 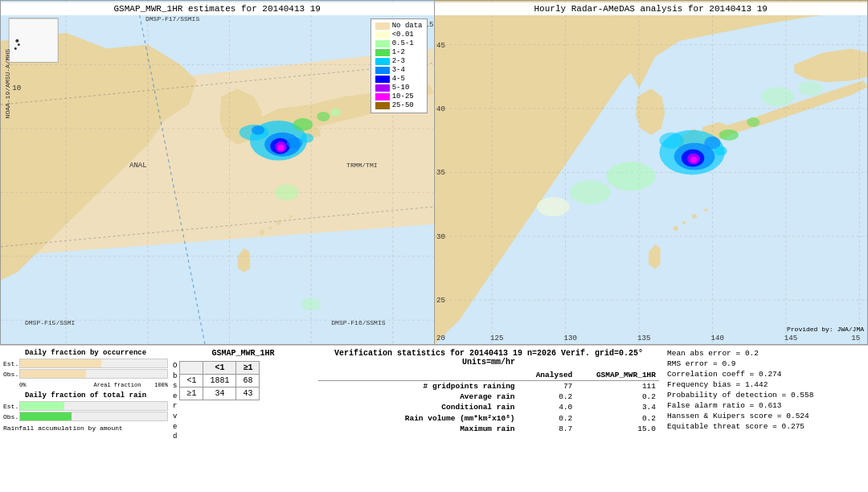 I want to click on svg-text: 35, so click(x=440, y=174).